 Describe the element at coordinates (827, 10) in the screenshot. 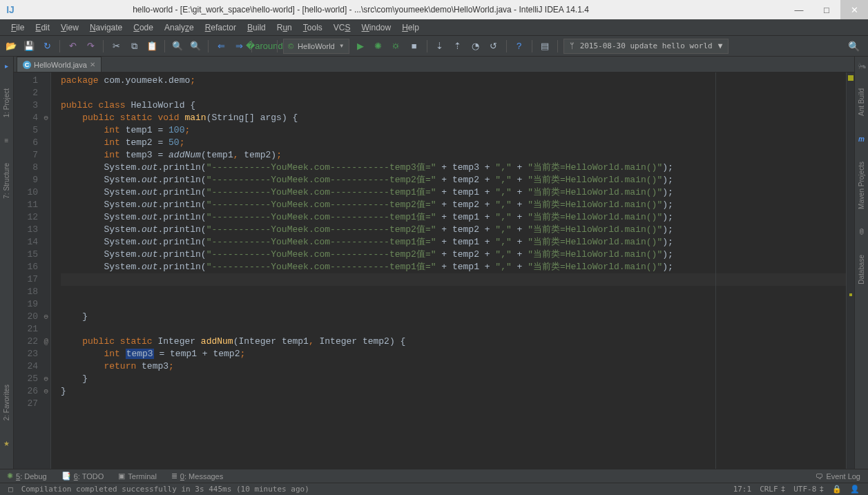

I see `maximize-button: □` at that location.